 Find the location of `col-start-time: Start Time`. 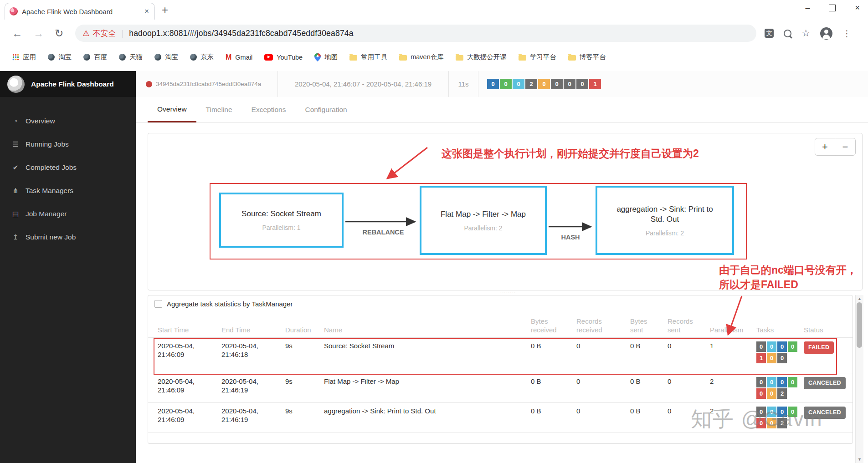

col-start-time: Start Time is located at coordinates (173, 330).